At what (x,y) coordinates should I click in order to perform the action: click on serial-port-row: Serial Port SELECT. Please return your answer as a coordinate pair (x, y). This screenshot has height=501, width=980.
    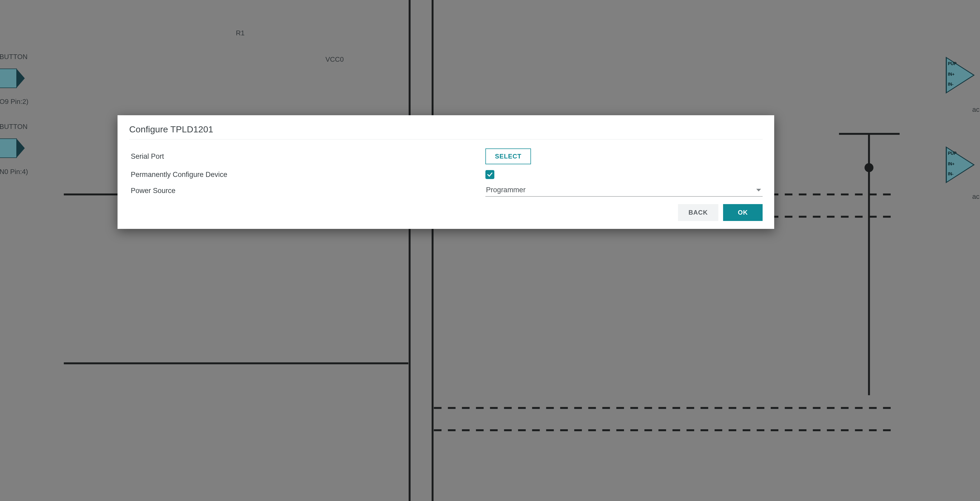
    Looking at the image, I should click on (446, 156).